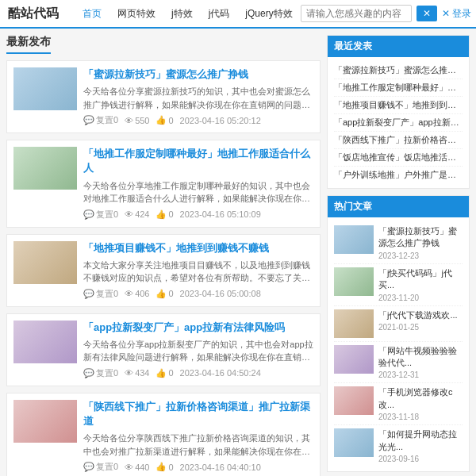 Image resolution: width=476 pixels, height=476 pixels. What do you see at coordinates (398, 405) in the screenshot?
I see `hot-post-item: 「手机浏览器修改c改... 2023-11-18` at bounding box center [398, 405].